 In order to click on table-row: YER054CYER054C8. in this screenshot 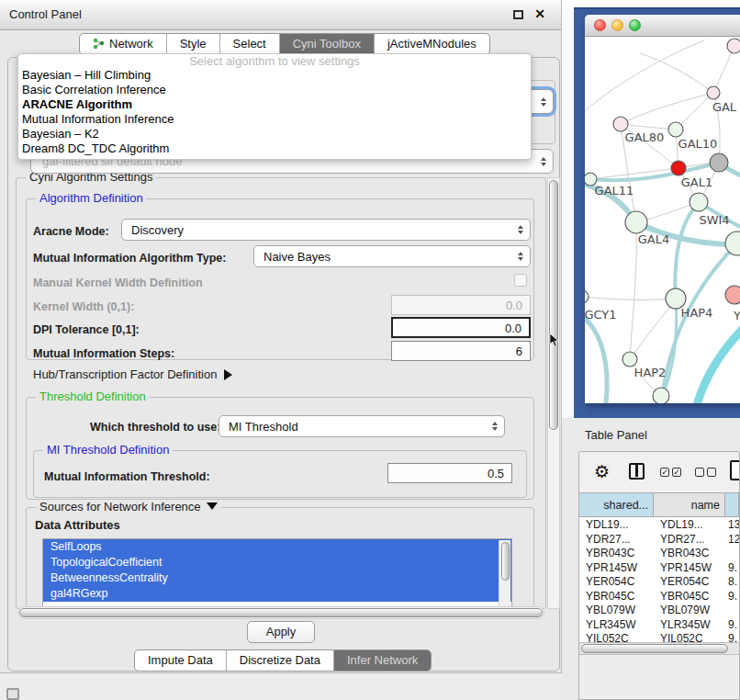, I will do `click(659, 581)`.